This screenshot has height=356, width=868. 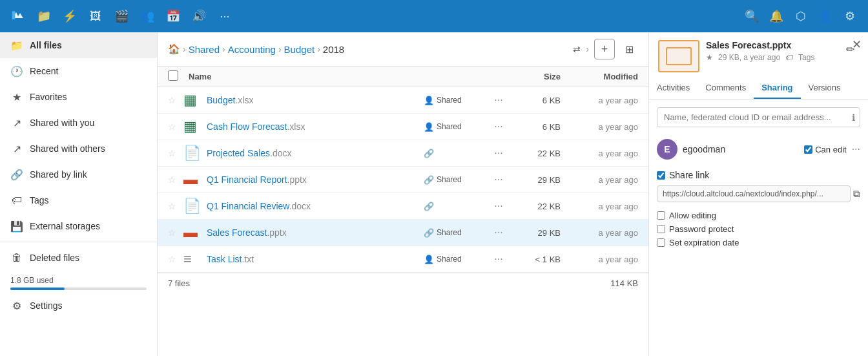 I want to click on tab-comments: Comments, so click(x=726, y=88).